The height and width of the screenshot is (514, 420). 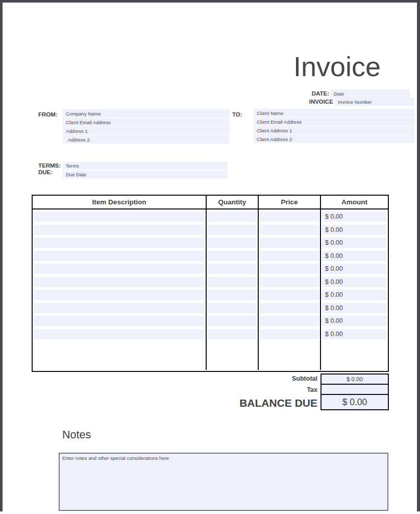 What do you see at coordinates (50, 166) in the screenshot?
I see `terms-label: TERMS:` at bounding box center [50, 166].